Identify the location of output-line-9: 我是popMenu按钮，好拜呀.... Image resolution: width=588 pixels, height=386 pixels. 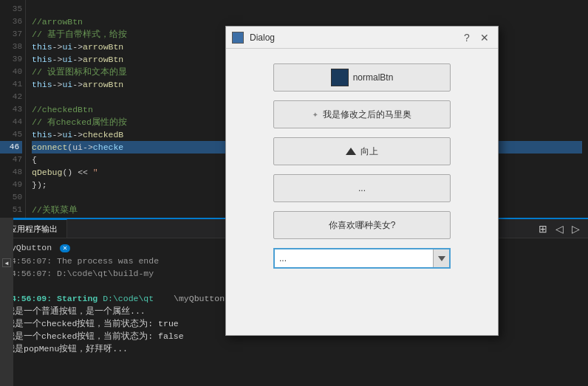
(294, 348).